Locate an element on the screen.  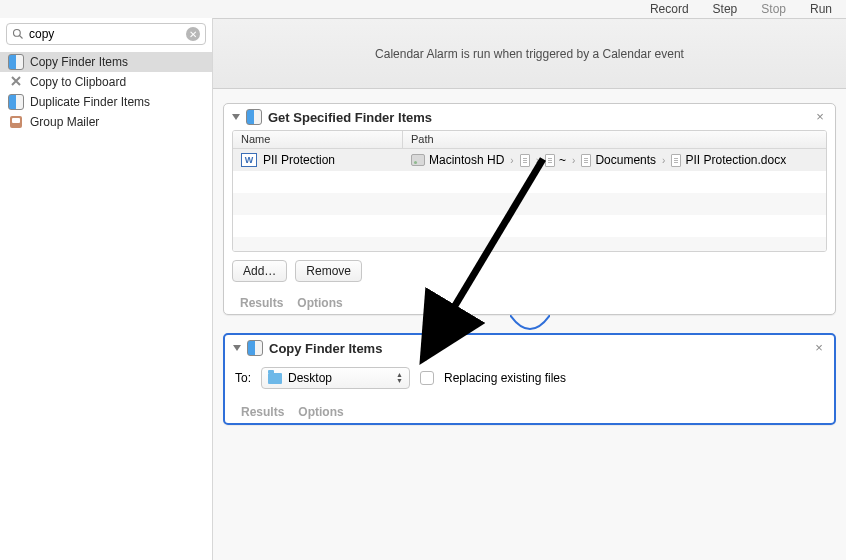
action-body: To: Desktop ▲▼ Replacing existing files is located at coordinates (530, 380).